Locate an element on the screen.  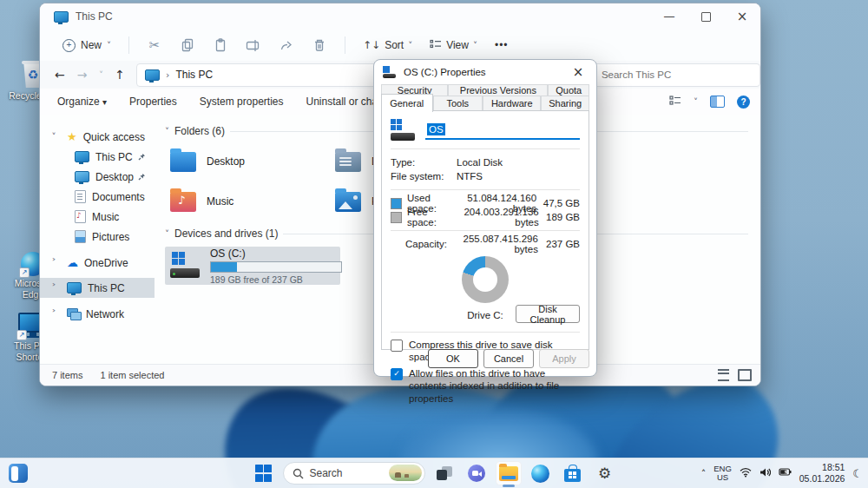
volume-icon is located at coordinates (766, 474).